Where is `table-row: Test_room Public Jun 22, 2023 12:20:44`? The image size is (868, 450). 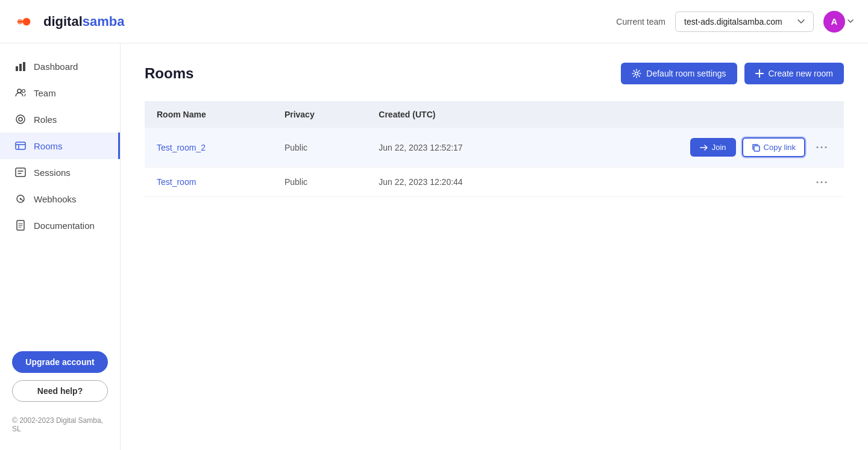 table-row: Test_room Public Jun 22, 2023 12:20:44 is located at coordinates (494, 182).